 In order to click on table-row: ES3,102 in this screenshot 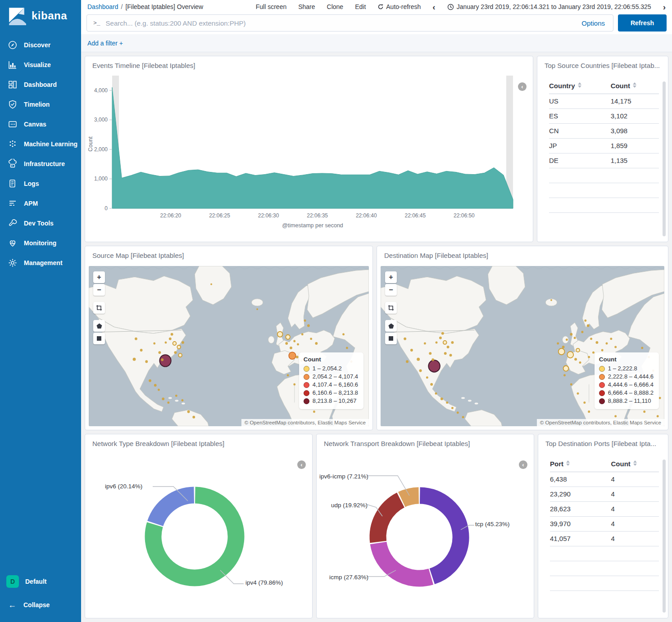, I will do `click(604, 116)`.